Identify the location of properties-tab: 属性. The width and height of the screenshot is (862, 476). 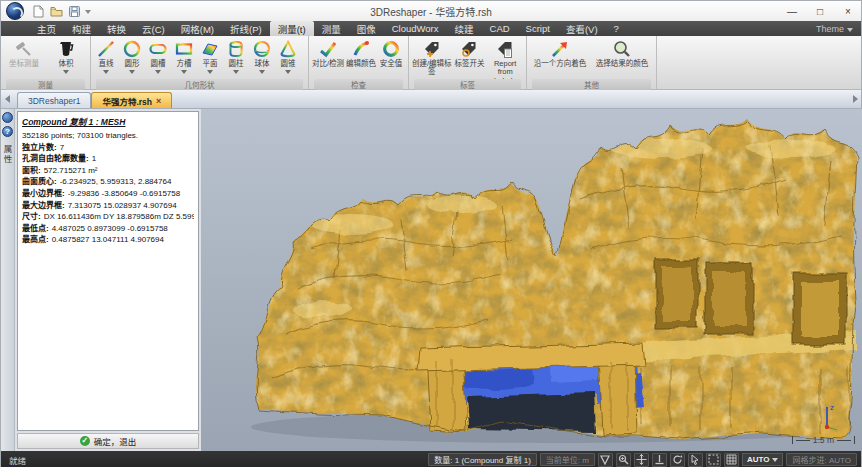
(8, 154).